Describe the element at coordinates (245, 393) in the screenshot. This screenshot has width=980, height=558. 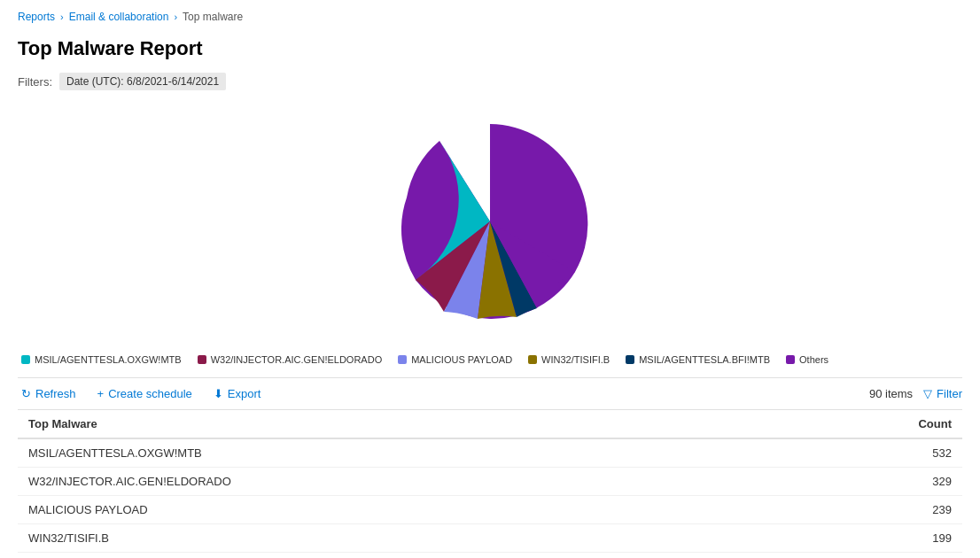
I see `export-label: Export` at that location.